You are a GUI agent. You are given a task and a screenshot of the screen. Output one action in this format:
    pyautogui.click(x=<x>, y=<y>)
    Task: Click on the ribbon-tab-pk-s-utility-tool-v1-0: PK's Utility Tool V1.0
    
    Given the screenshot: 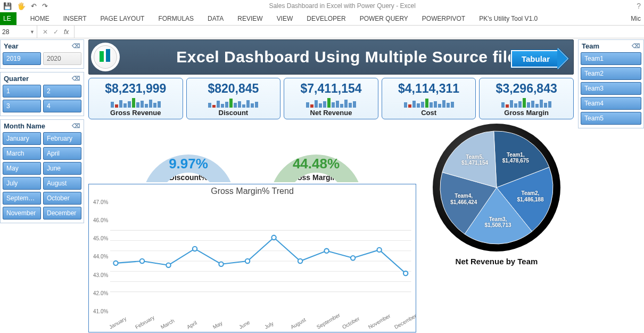 What is the action you would take?
    pyautogui.click(x=508, y=19)
    